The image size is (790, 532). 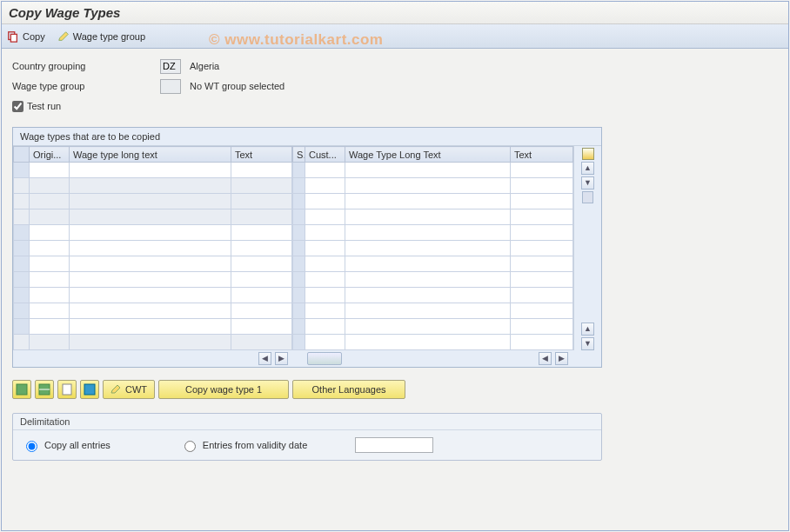 I want to click on radio-entries-from-input, so click(x=190, y=447).